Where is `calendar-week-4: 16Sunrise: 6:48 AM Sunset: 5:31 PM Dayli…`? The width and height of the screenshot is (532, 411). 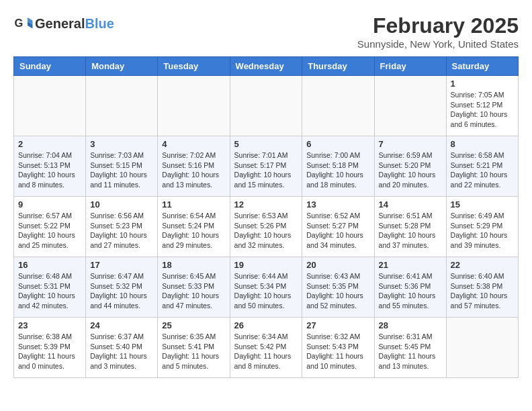
calendar-week-4: 16Sunrise: 6:48 AM Sunset: 5:31 PM Dayli… is located at coordinates (266, 287).